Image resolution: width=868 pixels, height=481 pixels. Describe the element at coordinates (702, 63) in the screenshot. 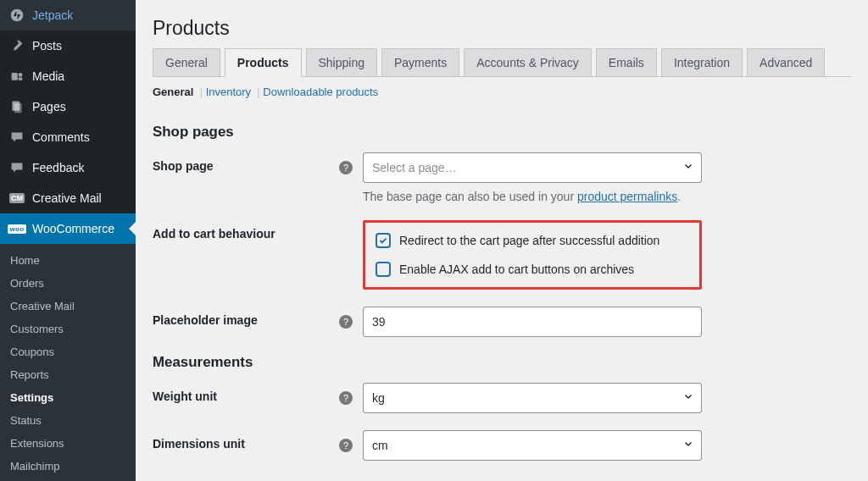

I see `tab-integration: Integration` at that location.